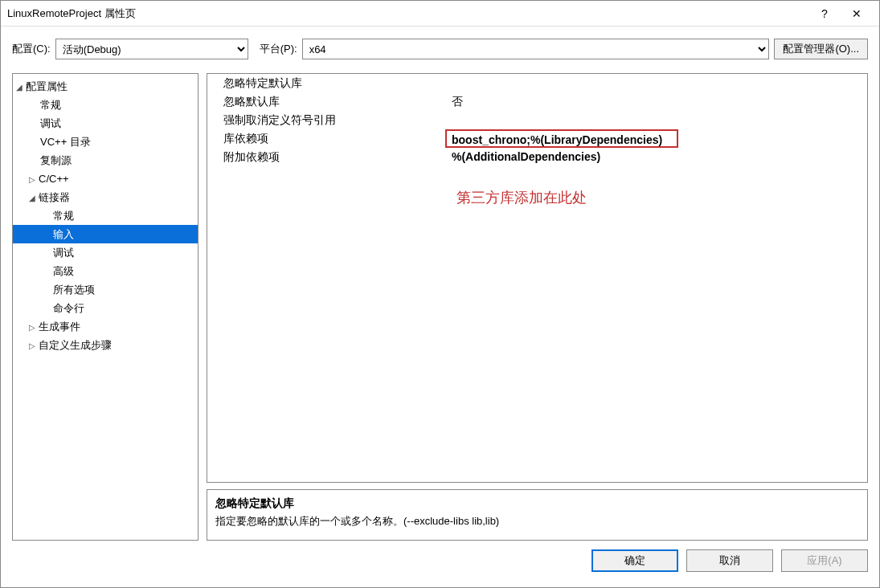  Describe the element at coordinates (105, 215) in the screenshot. I see `tree-item-linker-general: 常规` at that location.